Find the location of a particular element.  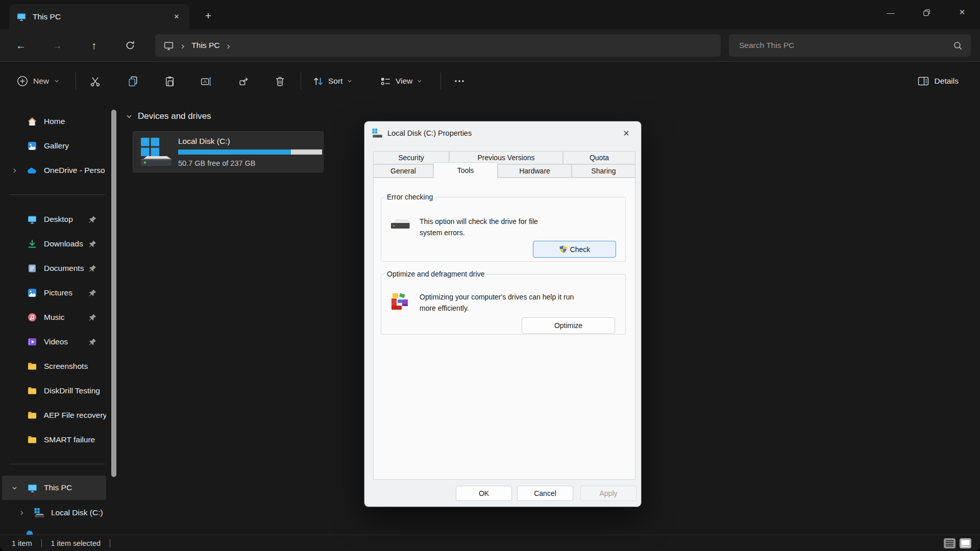

error-checking-legend: Error checking is located at coordinates (410, 197).